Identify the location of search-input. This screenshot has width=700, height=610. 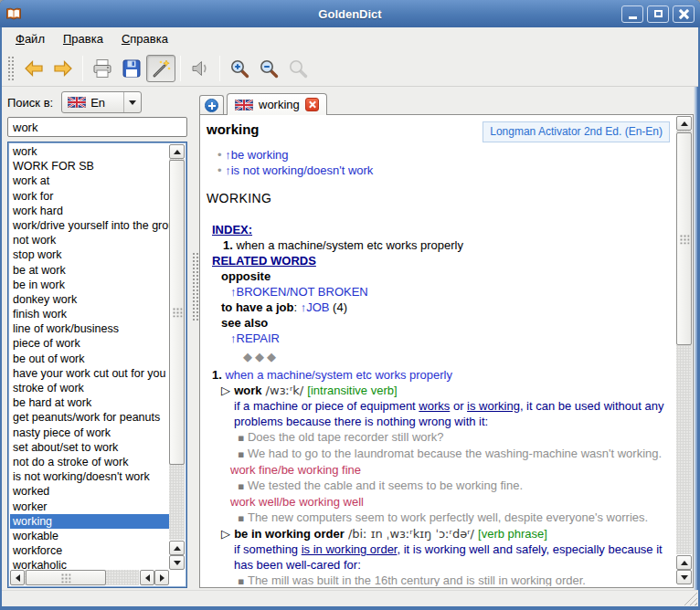
(97, 127).